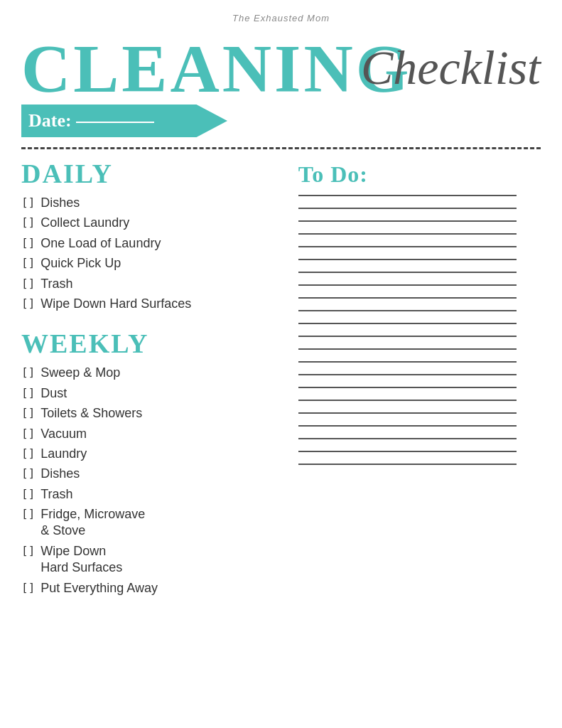 This screenshot has width=562, height=728. I want to click on daily-list-item: []Quick Pick Up, so click(153, 263).